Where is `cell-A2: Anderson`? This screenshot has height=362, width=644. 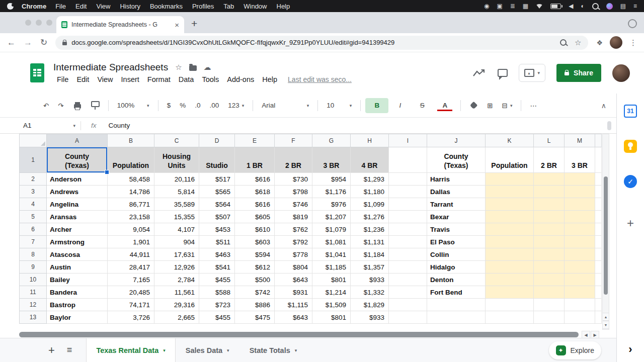 cell-A2: Anderson is located at coordinates (77, 179).